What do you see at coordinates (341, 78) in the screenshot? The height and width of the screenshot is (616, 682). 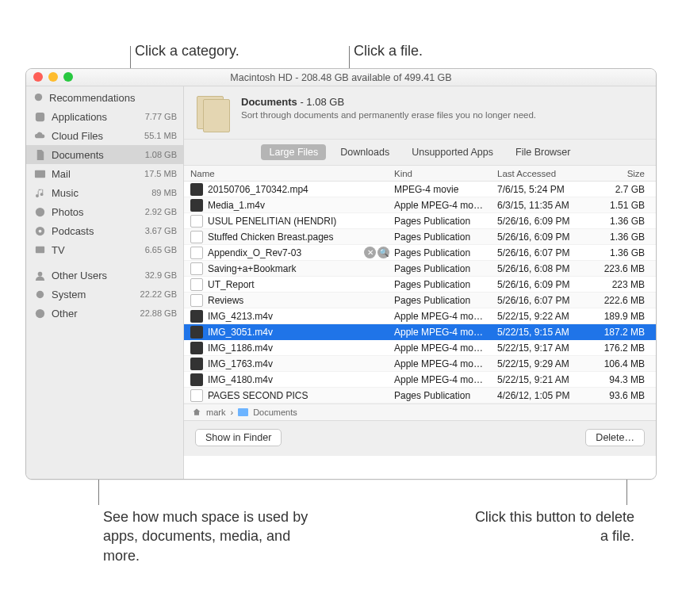 I see `titlebar: Macintosh HD - 208.48 GB available of 49…` at bounding box center [341, 78].